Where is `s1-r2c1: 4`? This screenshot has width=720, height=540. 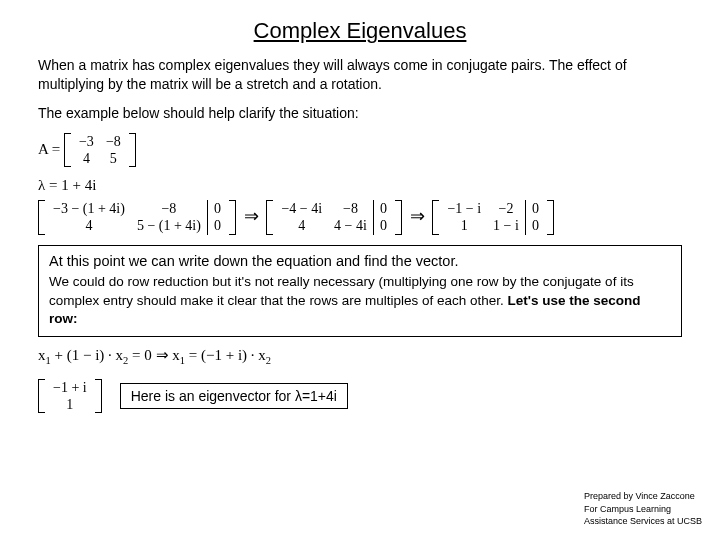 s1-r2c1: 4 is located at coordinates (89, 226).